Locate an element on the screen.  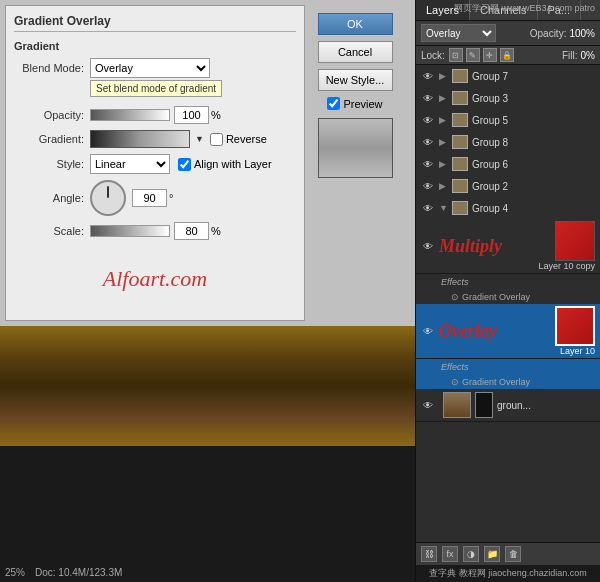
lock-all-icon: 🔒 is located at coordinates (507, 55).